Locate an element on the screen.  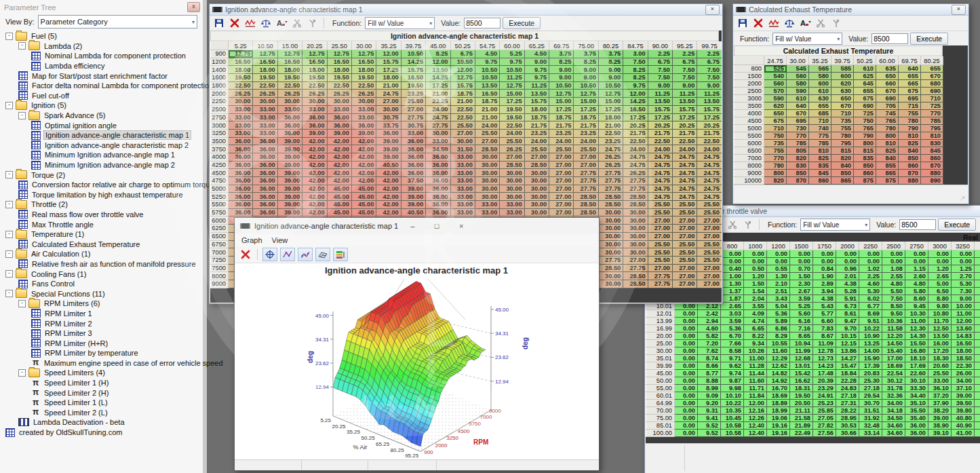
cell: 5.25 is located at coordinates (802, 307).